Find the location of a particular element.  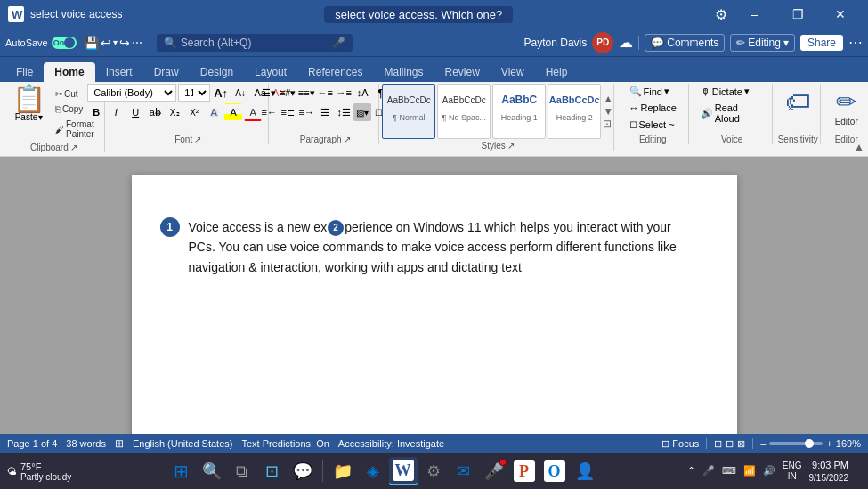

settings-taskbar-button: ⚙ is located at coordinates (434, 471).